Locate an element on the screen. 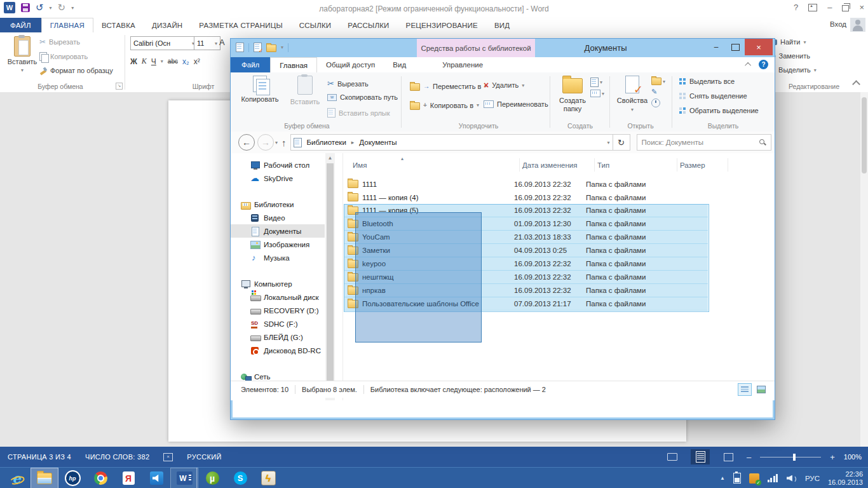 This screenshot has width=868, height=488. page-indicator: СТРАНИЦА 3 ИЗ 4 is located at coordinates (39, 457).